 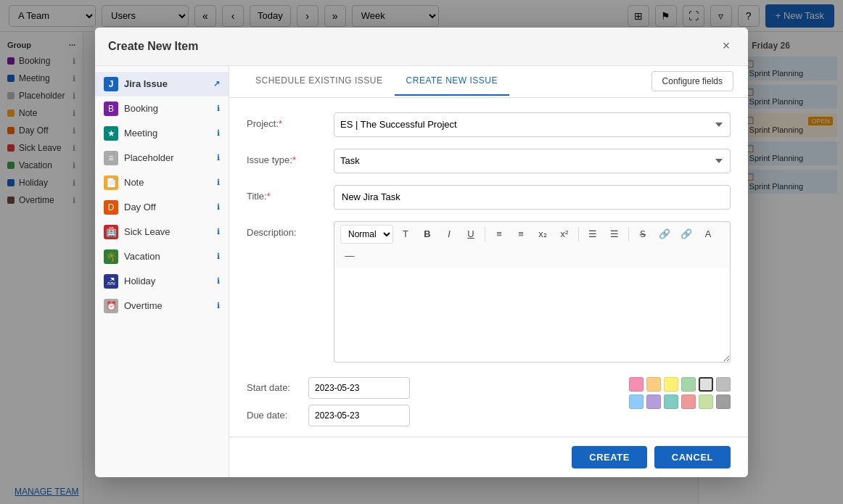 I want to click on color-swatch-yellow, so click(x=671, y=384).